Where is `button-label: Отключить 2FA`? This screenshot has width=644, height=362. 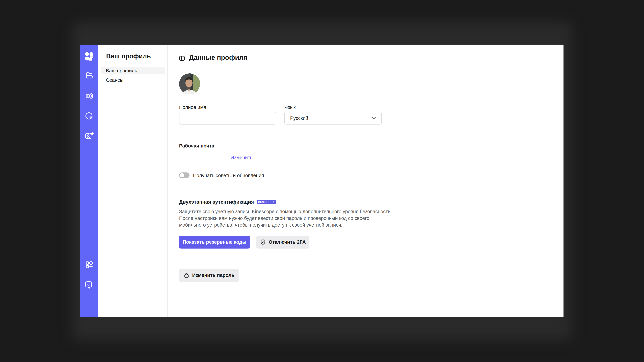 button-label: Отключить 2FA is located at coordinates (288, 242).